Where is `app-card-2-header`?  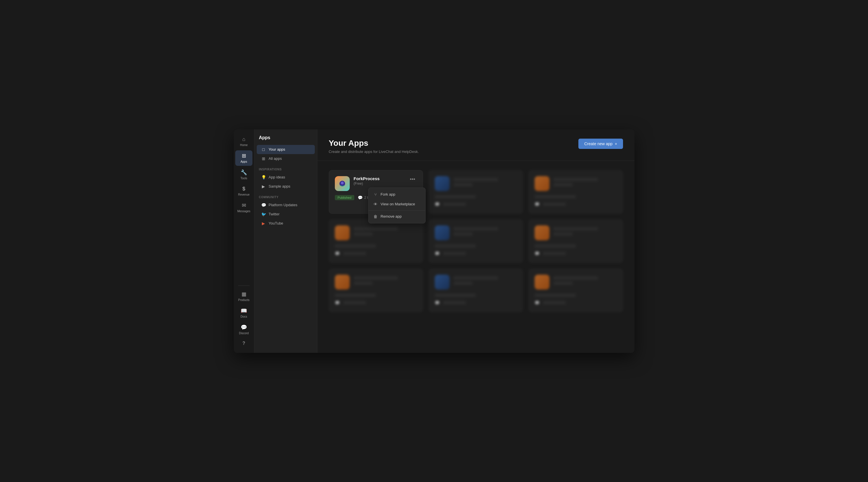
app-card-2-header is located at coordinates (476, 183).